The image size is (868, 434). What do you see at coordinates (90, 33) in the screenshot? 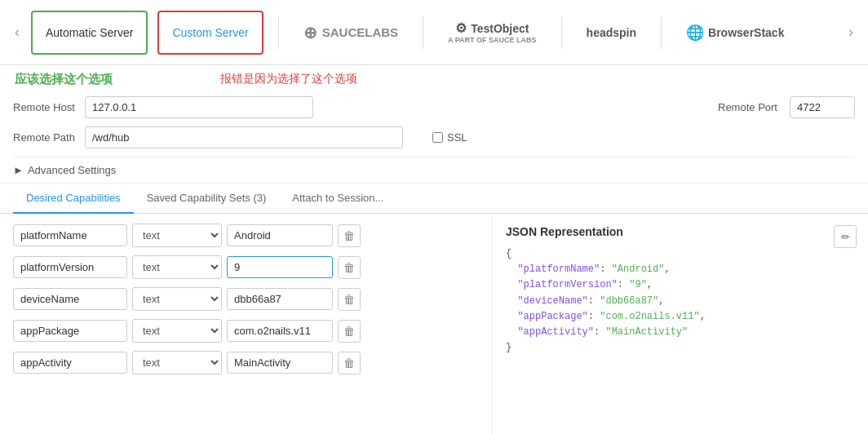
I see `automatic-server-tab: Automatic Server` at bounding box center [90, 33].